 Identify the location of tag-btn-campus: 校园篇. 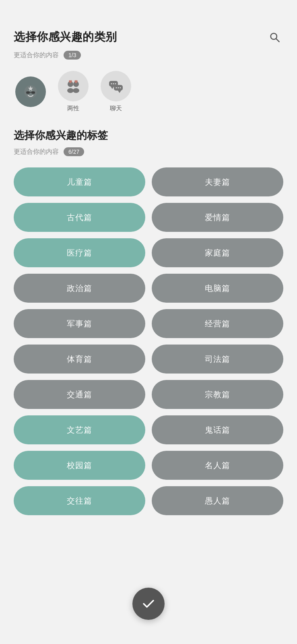
(80, 465).